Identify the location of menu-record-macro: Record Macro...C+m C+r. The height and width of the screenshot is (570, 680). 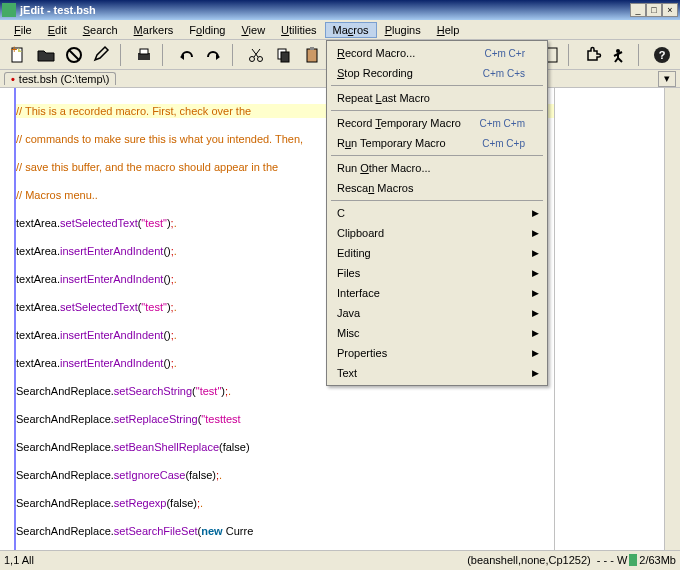
(437, 53).